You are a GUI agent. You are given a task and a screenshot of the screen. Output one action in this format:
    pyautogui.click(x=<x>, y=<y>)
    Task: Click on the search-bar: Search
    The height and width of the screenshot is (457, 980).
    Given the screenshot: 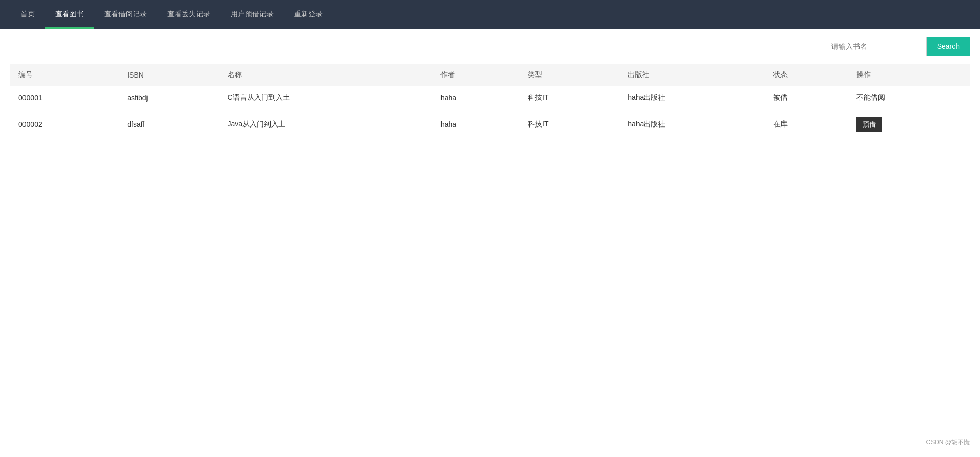 What is the action you would take?
    pyautogui.click(x=490, y=46)
    